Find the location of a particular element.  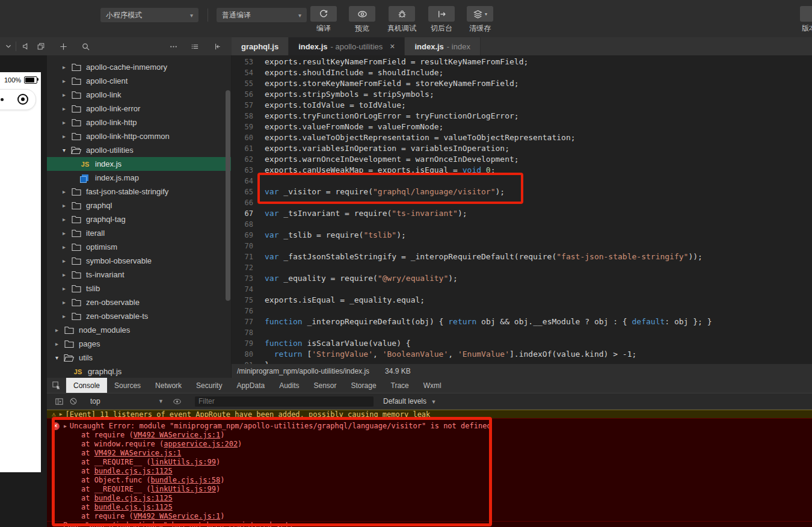

line-number: 70 is located at coordinates (242, 246).